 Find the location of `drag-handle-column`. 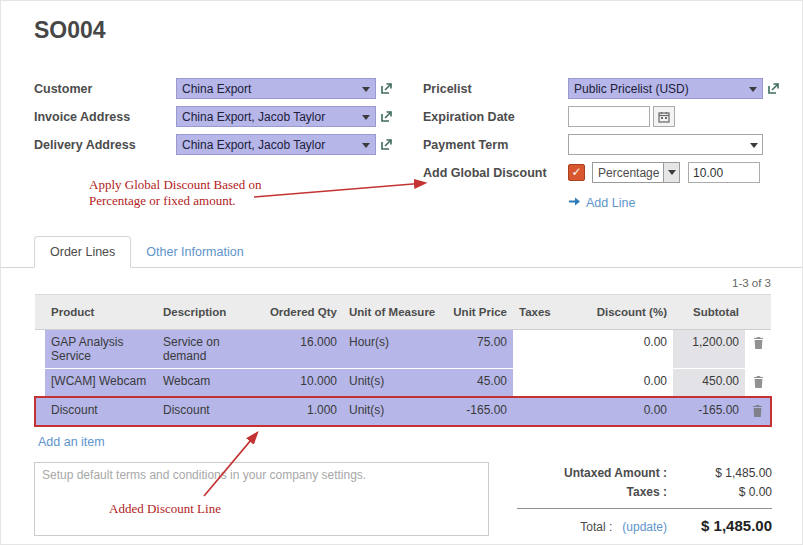

drag-handle-column is located at coordinates (40, 312).